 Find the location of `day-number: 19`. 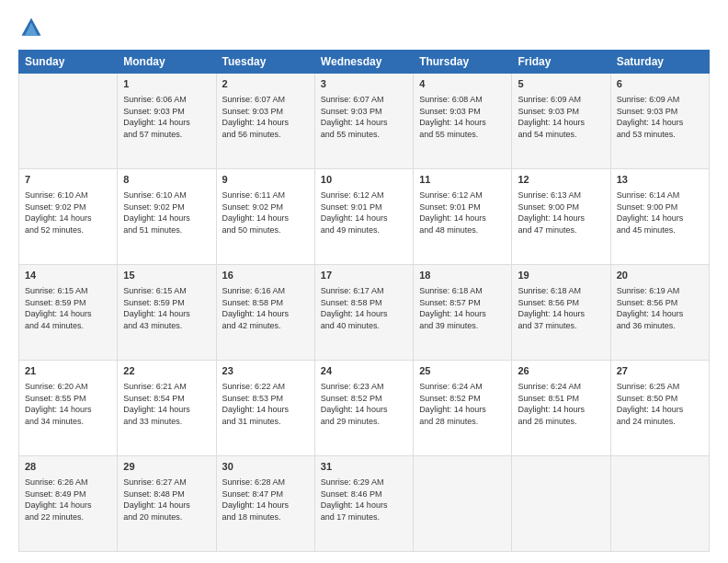

day-number: 19 is located at coordinates (561, 276).